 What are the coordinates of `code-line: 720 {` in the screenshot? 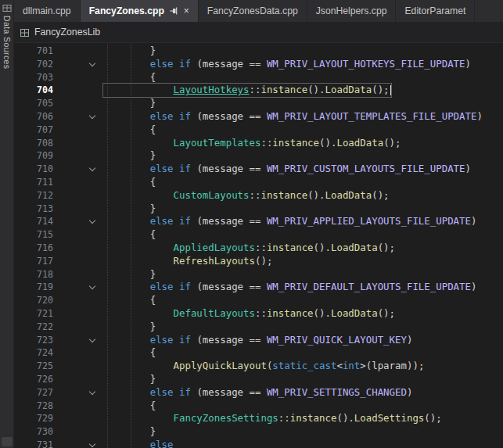 It's located at (258, 300).